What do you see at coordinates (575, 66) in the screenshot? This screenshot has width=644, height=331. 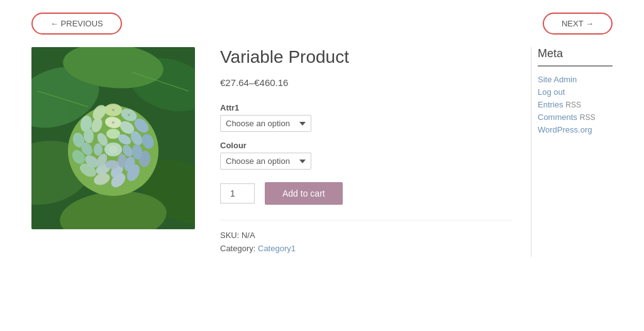 I see `sidebar-divider` at bounding box center [575, 66].